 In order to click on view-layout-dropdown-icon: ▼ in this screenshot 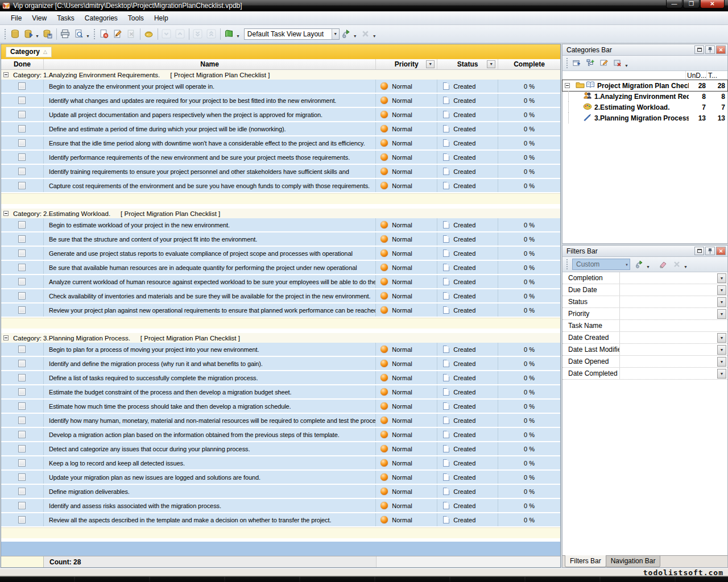, I will do `click(238, 36)`.